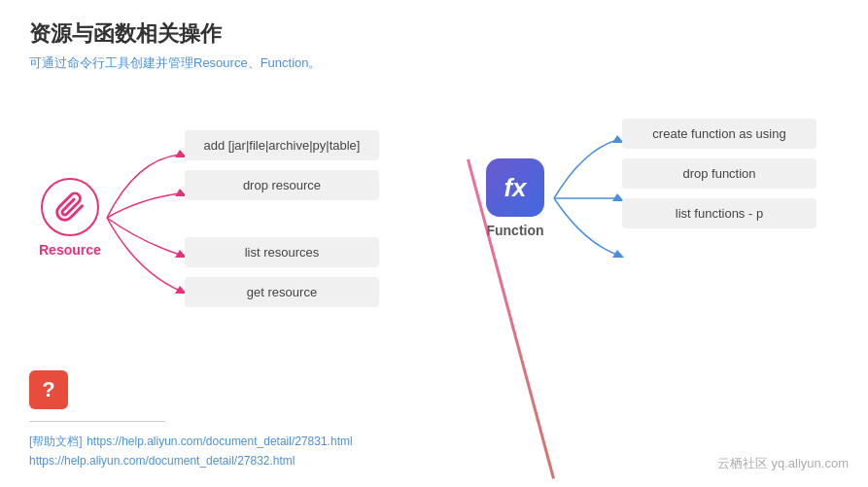 This screenshot has width=868, height=487. What do you see at coordinates (220, 441) in the screenshot?
I see `help-link-1: https://help.aliyun.com/document_detail/…` at bounding box center [220, 441].